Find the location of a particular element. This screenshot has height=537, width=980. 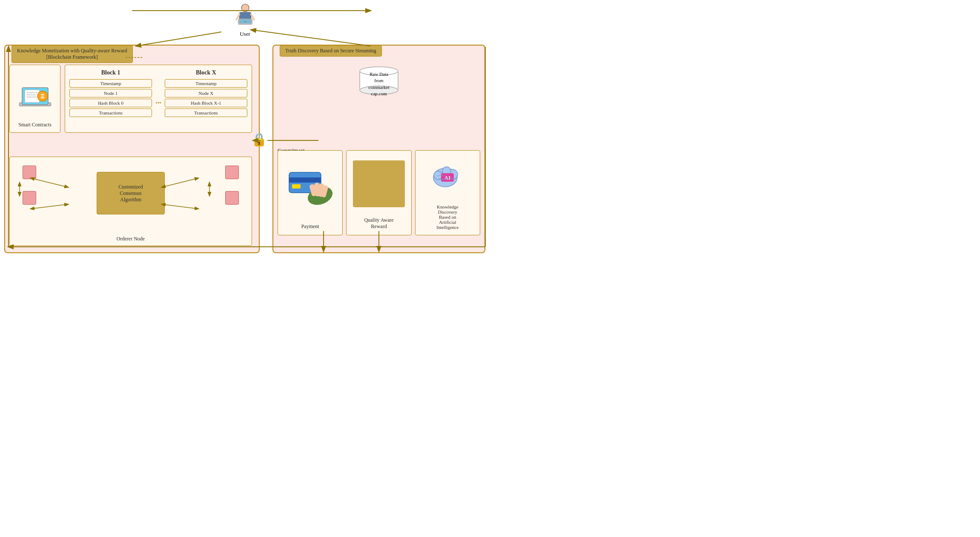

blocks-area: Block 1 Timestamp Node 1 Hash Block 0 Tr… is located at coordinates (158, 99).